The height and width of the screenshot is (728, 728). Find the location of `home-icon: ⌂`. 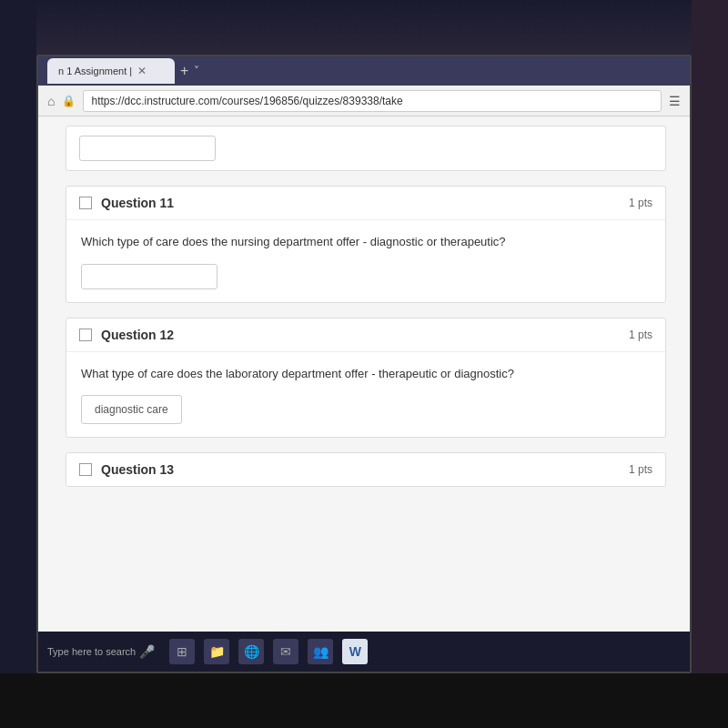

home-icon: ⌂ is located at coordinates (51, 101).